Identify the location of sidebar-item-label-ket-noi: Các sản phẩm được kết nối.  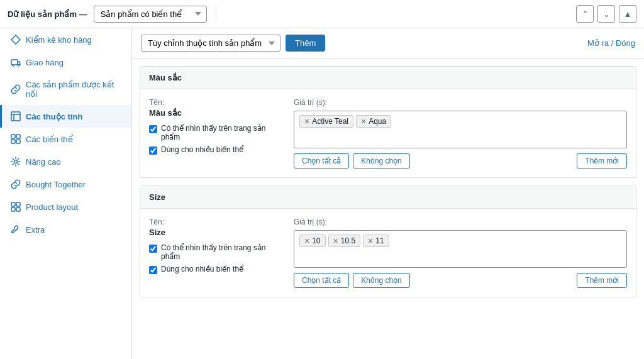
(74, 89).